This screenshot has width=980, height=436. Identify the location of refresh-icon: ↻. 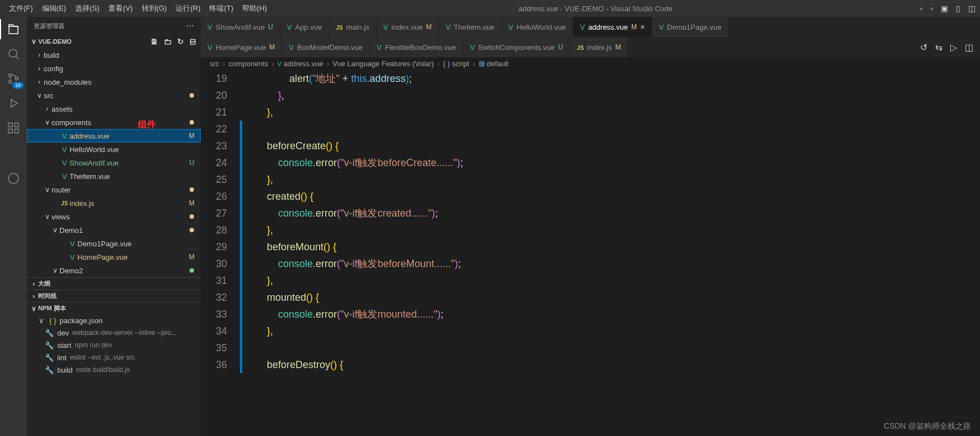
(181, 42).